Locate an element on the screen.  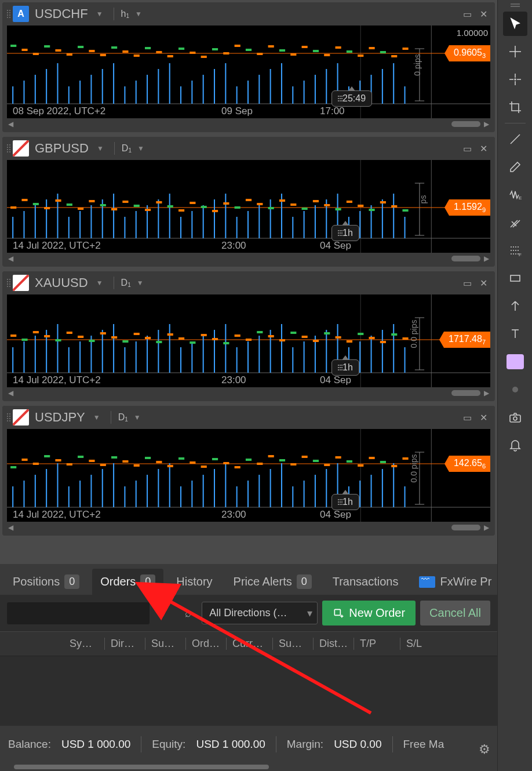
tab-positions: Positions 0 is located at coordinates (46, 582).